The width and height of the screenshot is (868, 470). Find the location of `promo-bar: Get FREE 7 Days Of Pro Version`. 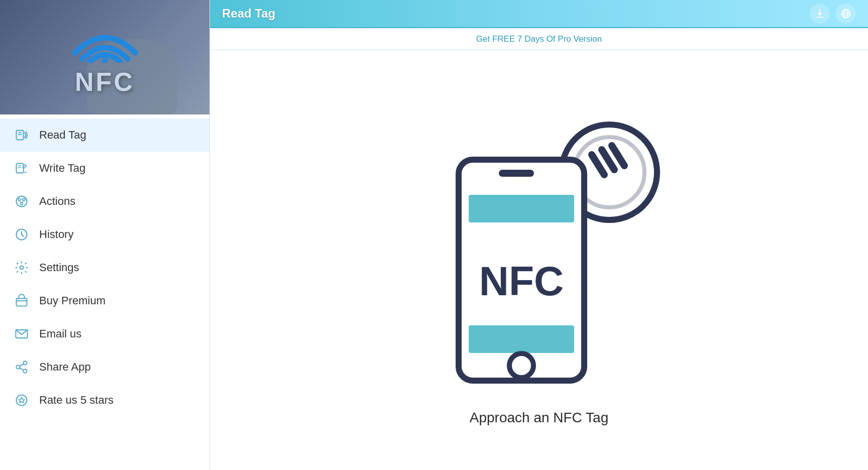

promo-bar: Get FREE 7 Days Of Pro Version is located at coordinates (539, 39).